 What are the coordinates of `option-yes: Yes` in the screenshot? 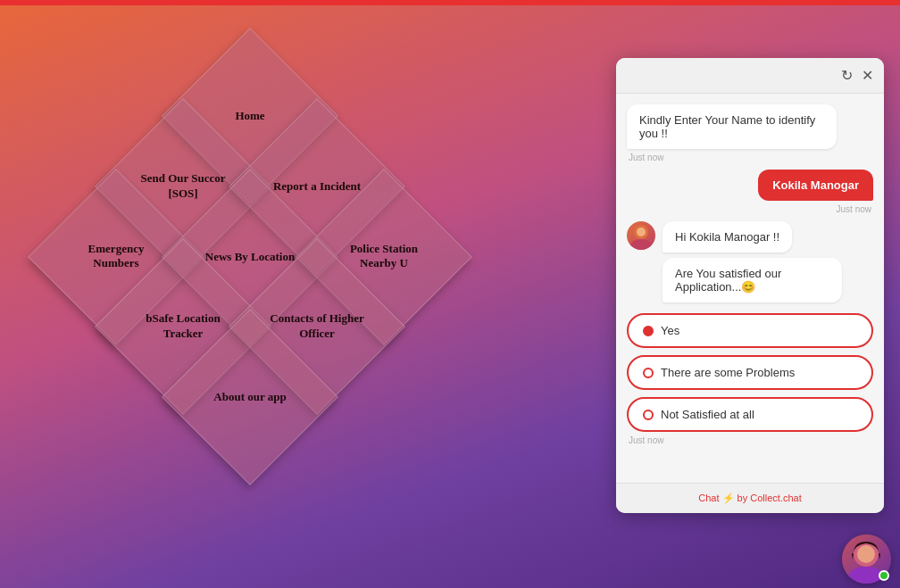 It's located at (750, 330).